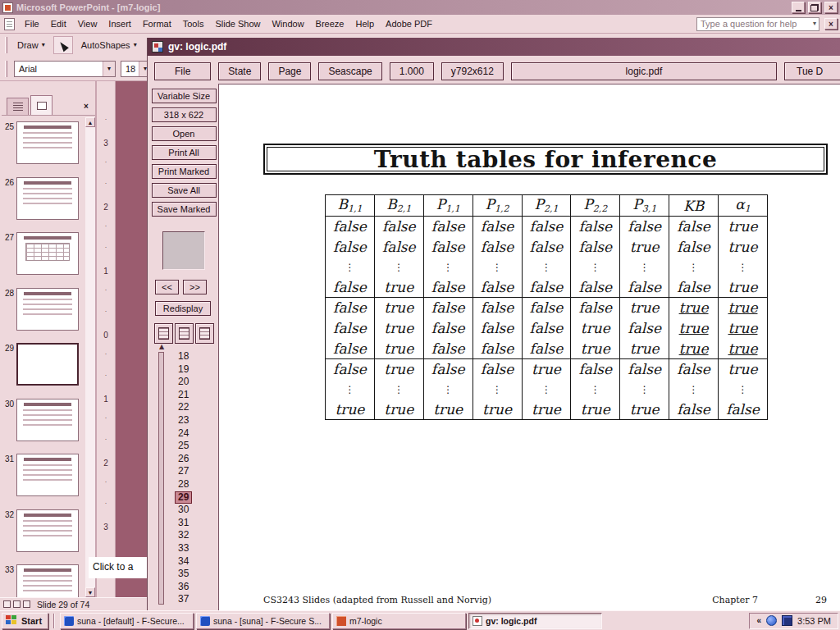 The height and width of the screenshot is (630, 840). Describe the element at coordinates (812, 71) in the screenshot. I see `gv-date-button: Tue D` at that location.